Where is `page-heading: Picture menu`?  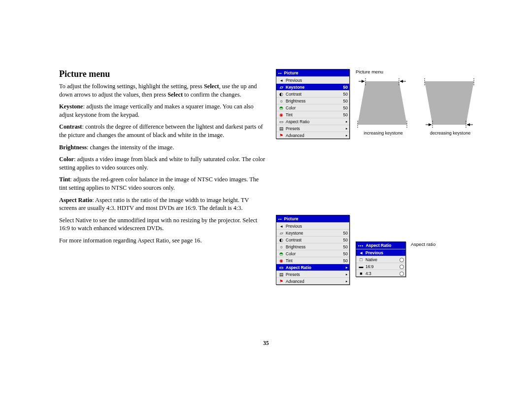
page-heading: Picture menu is located at coordinates (163, 74).